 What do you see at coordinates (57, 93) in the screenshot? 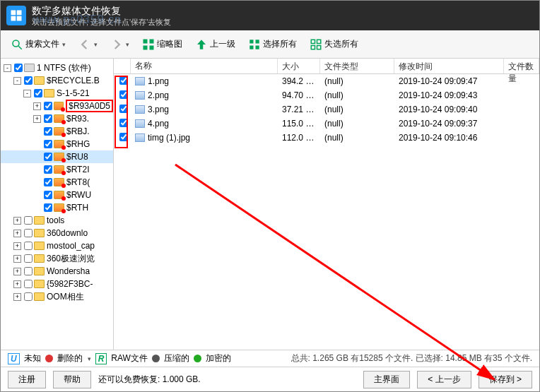
I see `tree-node: -S-1-5-21` at bounding box center [57, 93].